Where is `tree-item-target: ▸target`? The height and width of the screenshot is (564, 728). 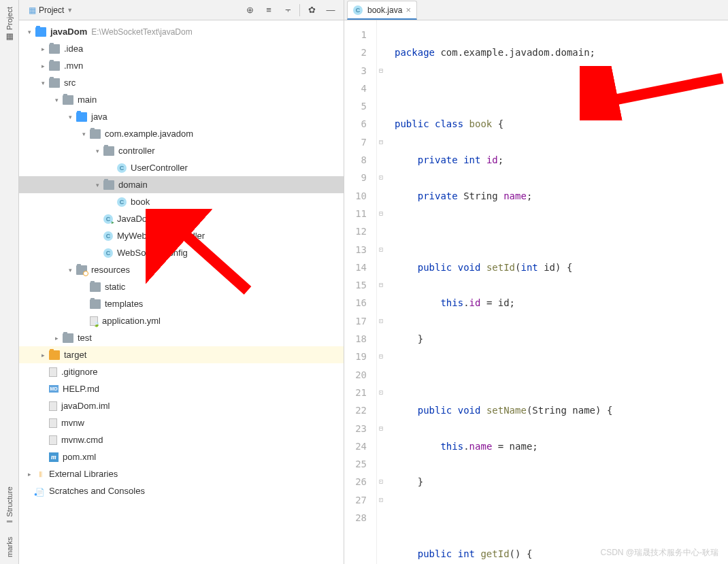
tree-item-target: ▸target is located at coordinates (181, 355).